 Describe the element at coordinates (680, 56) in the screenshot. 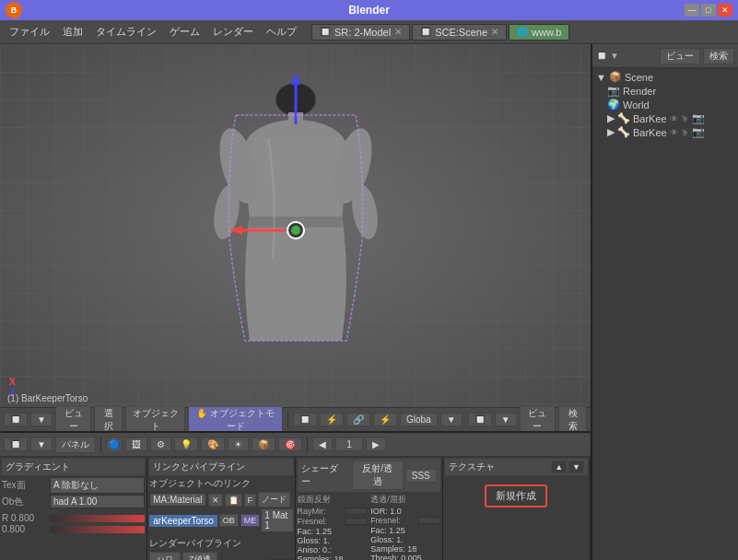

I see `outliner-view-btn: ビュー` at that location.